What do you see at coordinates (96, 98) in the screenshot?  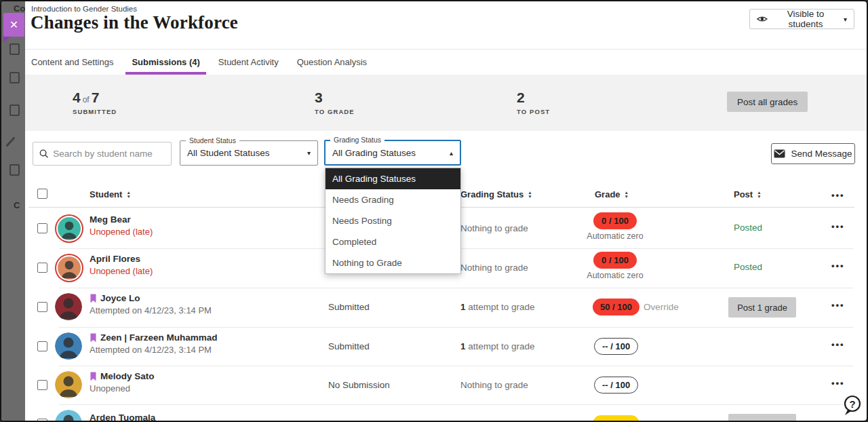 I see `submitted-total: 7` at bounding box center [96, 98].